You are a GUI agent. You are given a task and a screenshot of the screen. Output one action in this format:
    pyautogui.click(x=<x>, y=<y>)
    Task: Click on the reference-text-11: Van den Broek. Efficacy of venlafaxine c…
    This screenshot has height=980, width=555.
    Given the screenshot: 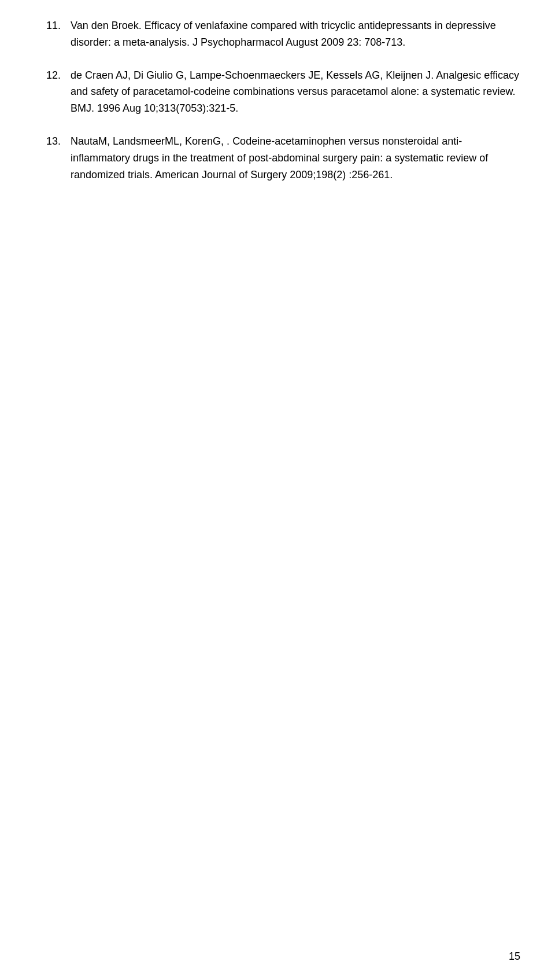 What is the action you would take?
    pyautogui.click(x=295, y=34)
    